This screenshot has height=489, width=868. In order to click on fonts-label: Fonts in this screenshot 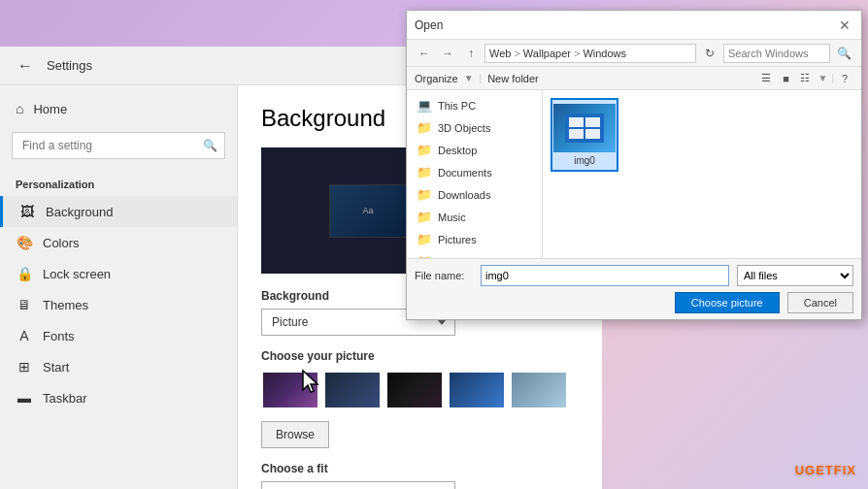, I will do `click(58, 336)`.